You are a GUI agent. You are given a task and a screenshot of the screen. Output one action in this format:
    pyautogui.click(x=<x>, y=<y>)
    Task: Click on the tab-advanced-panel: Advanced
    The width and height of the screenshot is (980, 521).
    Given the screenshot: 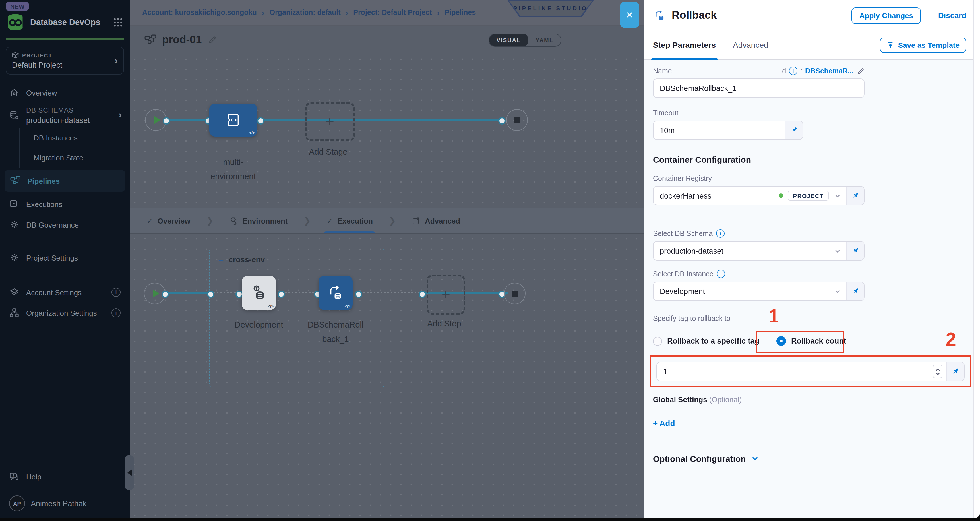 What is the action you would take?
    pyautogui.click(x=751, y=45)
    